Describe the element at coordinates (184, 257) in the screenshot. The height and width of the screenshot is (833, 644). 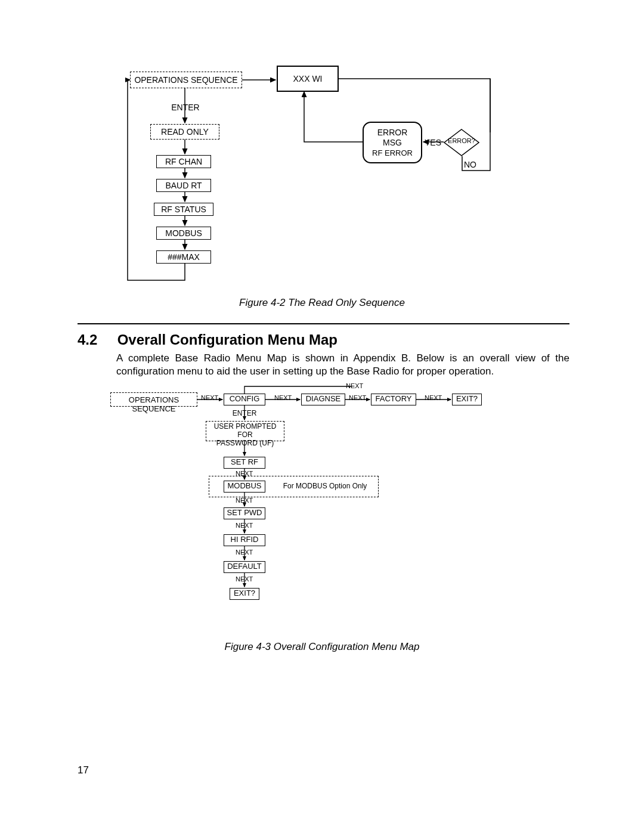
I see `label: ###MAX` at that location.